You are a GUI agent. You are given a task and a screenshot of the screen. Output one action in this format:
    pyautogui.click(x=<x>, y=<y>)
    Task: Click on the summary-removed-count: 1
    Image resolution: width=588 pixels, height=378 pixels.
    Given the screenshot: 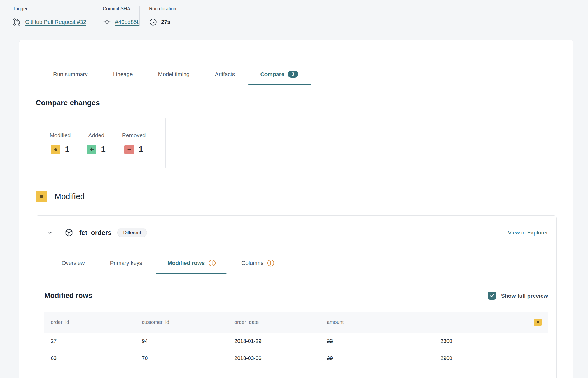 What is the action you would take?
    pyautogui.click(x=141, y=150)
    